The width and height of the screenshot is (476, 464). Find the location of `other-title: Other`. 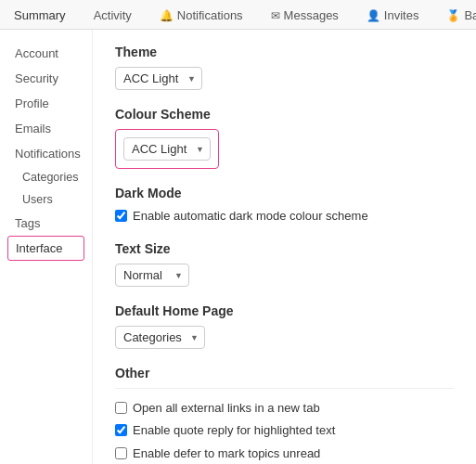

other-title: Other is located at coordinates (284, 373).